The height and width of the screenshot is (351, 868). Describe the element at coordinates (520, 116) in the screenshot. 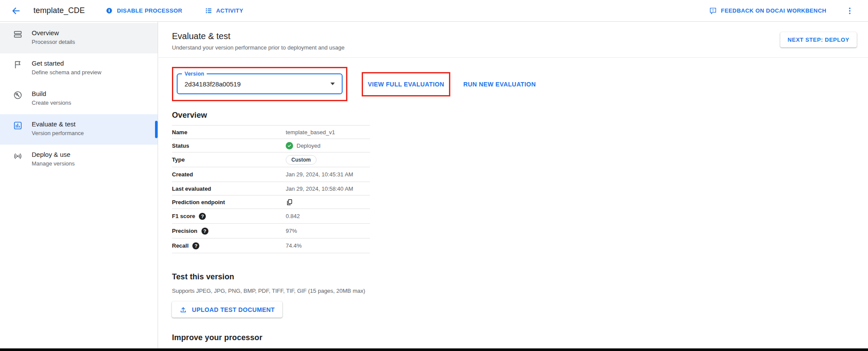

I see `overview-heading: Overview` at that location.